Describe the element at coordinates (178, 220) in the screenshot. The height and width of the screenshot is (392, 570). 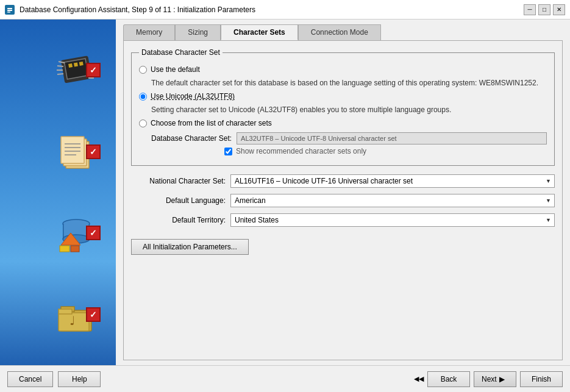
I see `default-territory-label: Default Territory:` at that location.